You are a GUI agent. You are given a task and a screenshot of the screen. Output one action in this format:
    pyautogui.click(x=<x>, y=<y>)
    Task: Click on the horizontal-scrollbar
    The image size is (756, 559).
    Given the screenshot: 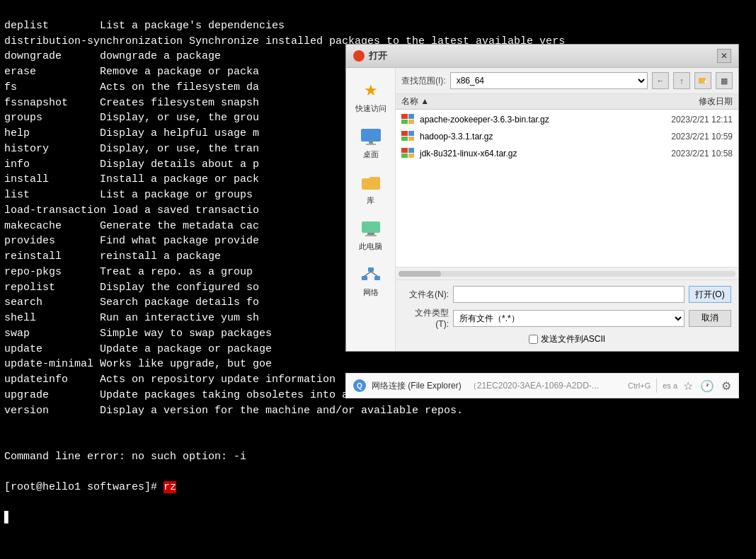 What is the action you would take?
    pyautogui.click(x=567, y=273)
    